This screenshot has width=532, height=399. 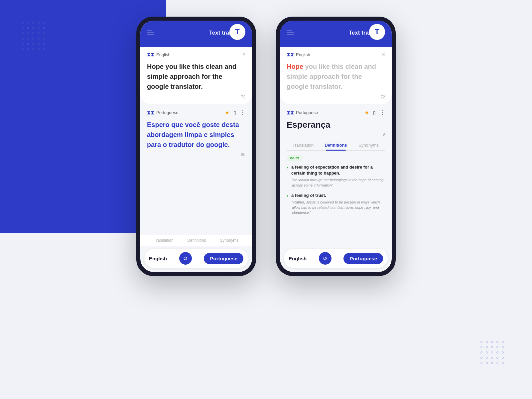 What do you see at coordinates (363, 259) in the screenshot?
I see `phone-2-bottom-lang-right: Portuguese` at bounding box center [363, 259].